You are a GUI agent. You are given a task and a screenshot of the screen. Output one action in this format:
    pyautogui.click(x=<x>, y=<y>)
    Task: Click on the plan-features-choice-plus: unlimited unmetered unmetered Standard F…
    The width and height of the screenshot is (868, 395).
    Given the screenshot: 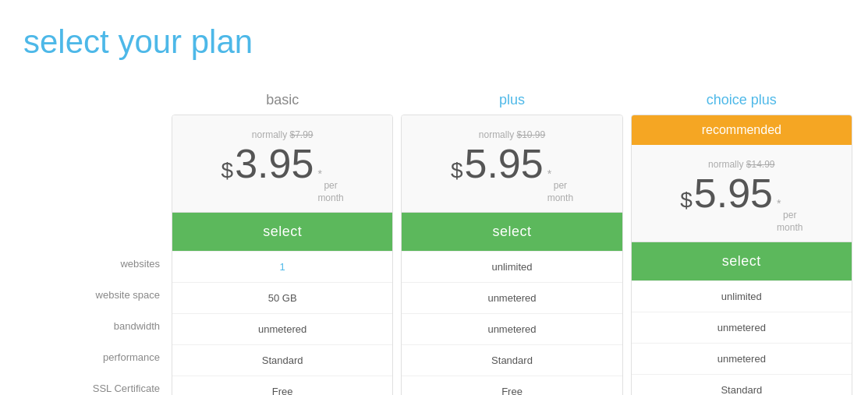 What is the action you would take?
    pyautogui.click(x=742, y=338)
    